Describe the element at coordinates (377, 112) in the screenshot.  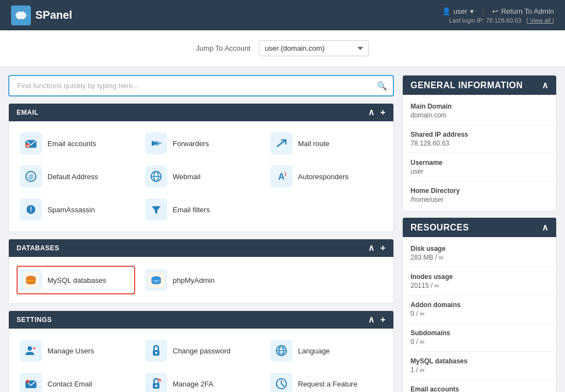
I see `email-section-actions: ∧ +` at that location.